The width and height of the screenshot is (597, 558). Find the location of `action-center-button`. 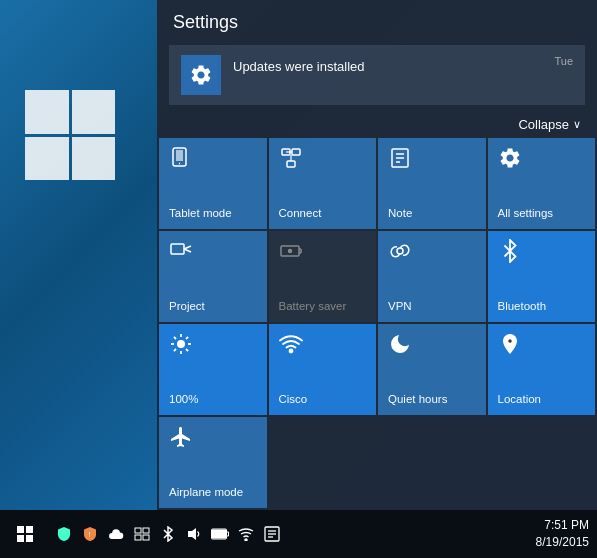

action-center-button is located at coordinates (272, 534).